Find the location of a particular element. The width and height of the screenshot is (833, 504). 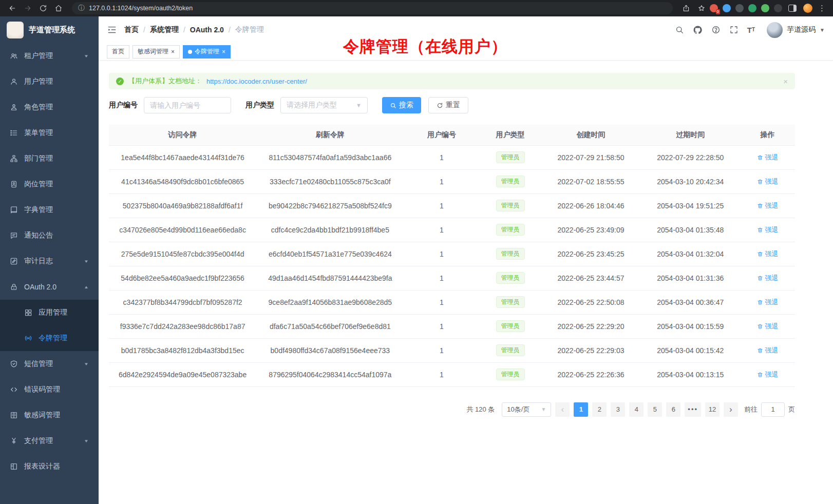

force-logout-label: 强退 is located at coordinates (772, 375).